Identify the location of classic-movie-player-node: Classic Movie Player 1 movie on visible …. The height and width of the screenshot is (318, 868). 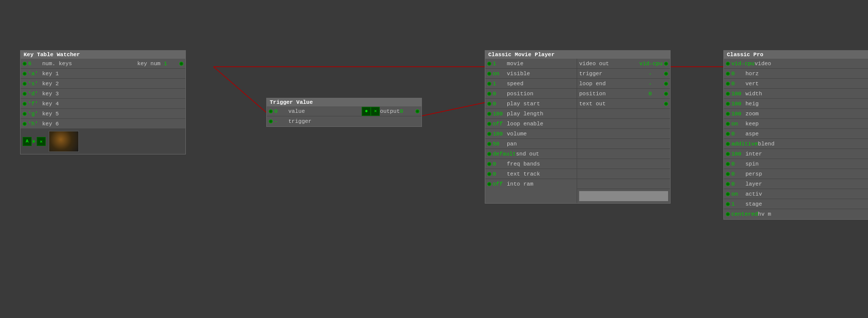
(578, 127).